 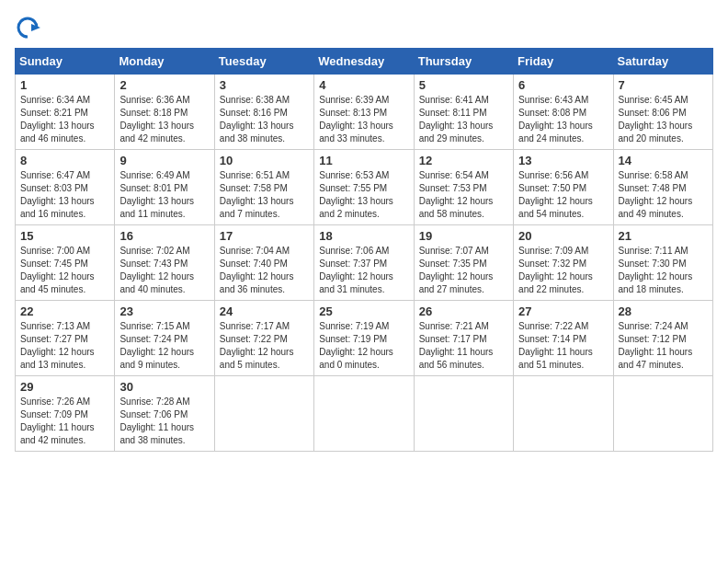 I want to click on calendar-cell: 6 Sunrise: 6:43 AMSunset: 8:08 PMDayligh…, so click(x=563, y=112).